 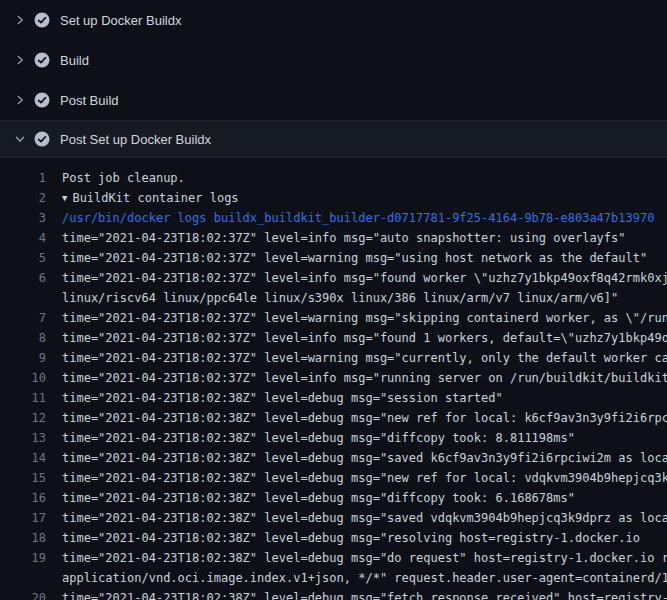 What do you see at coordinates (334, 258) in the screenshot?
I see `log-line: 5time="2021-04-23T18:02:37Z" level=warni…` at bounding box center [334, 258].